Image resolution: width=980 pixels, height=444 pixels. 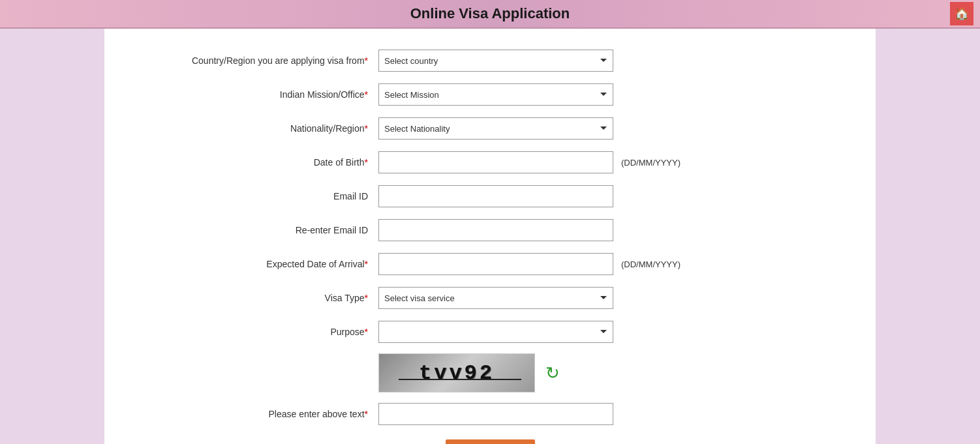 What do you see at coordinates (490, 264) in the screenshot?
I see `arrival-row: Expected Date of Arrival* (DD/MM/YYYY)` at bounding box center [490, 264].